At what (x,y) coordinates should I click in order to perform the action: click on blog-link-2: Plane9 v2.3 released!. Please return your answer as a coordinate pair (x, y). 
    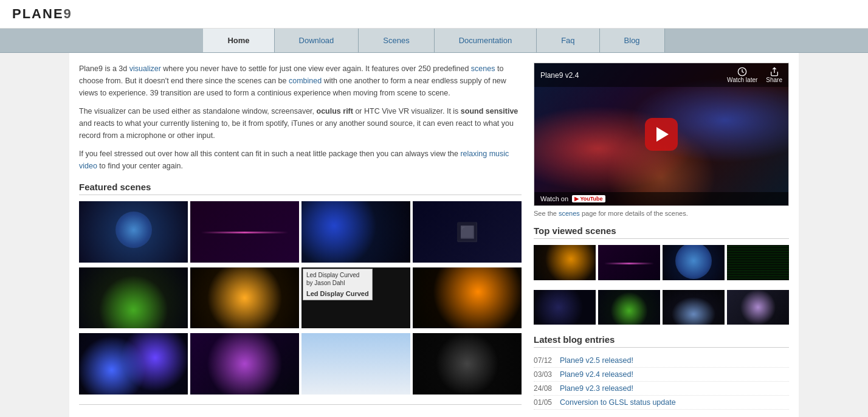
    Looking at the image, I should click on (597, 388).